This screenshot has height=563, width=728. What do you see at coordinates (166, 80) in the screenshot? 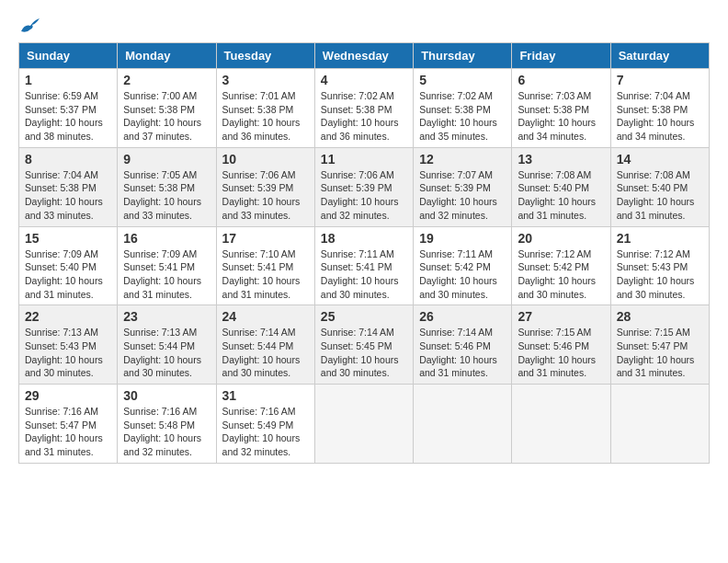
I see `day-number: 2` at bounding box center [166, 80].